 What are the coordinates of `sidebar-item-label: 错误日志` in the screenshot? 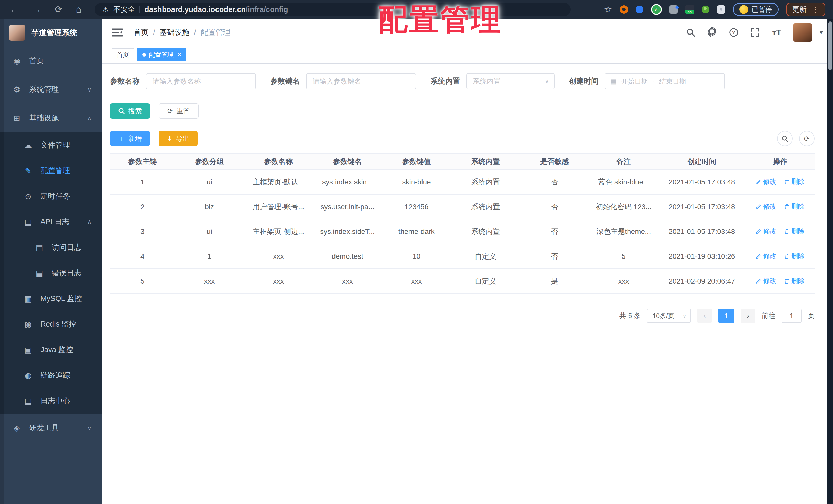 It's located at (67, 273).